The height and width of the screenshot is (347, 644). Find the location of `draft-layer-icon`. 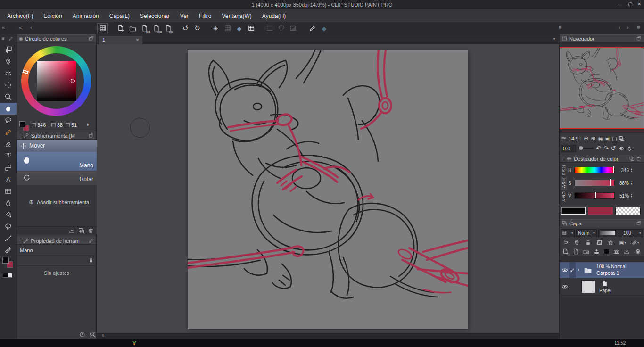

draft-layer-icon is located at coordinates (577, 242).